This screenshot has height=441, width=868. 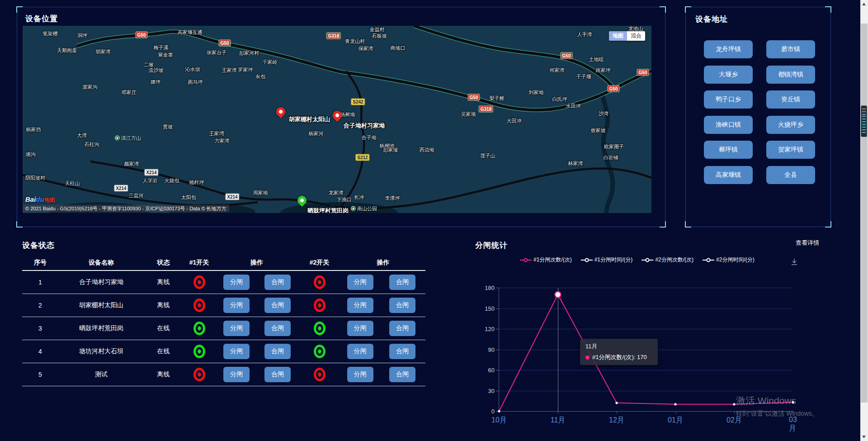 I want to click on park-icon: ♣, so click(x=354, y=209).